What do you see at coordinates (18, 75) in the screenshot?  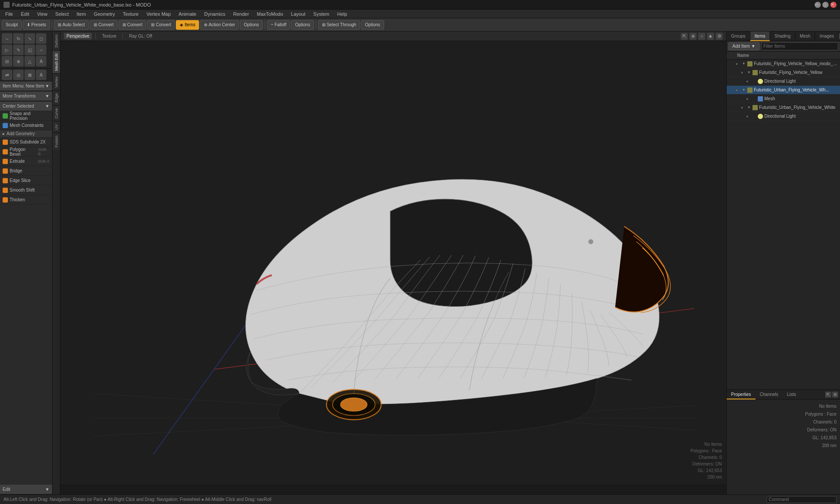 I see `tool-9icon: ◎` at bounding box center [18, 75].